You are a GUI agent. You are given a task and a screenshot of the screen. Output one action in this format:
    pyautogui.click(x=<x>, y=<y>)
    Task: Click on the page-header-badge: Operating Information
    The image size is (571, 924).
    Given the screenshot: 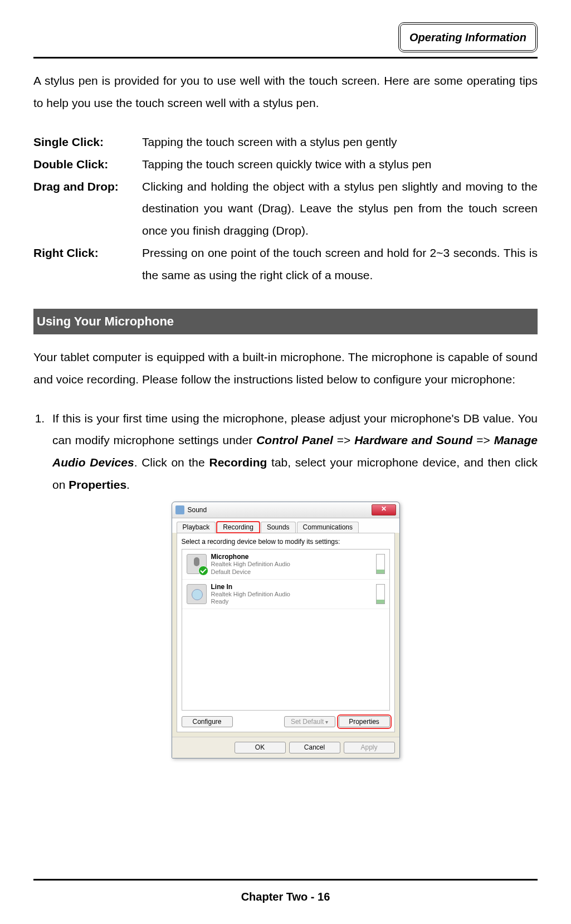 What is the action you would take?
    pyautogui.click(x=468, y=37)
    